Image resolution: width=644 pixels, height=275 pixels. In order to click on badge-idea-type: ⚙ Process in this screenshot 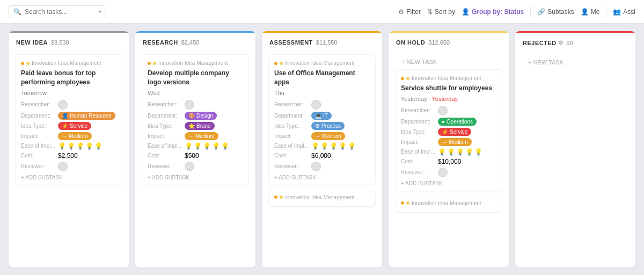, I will do `click(328, 126)`.